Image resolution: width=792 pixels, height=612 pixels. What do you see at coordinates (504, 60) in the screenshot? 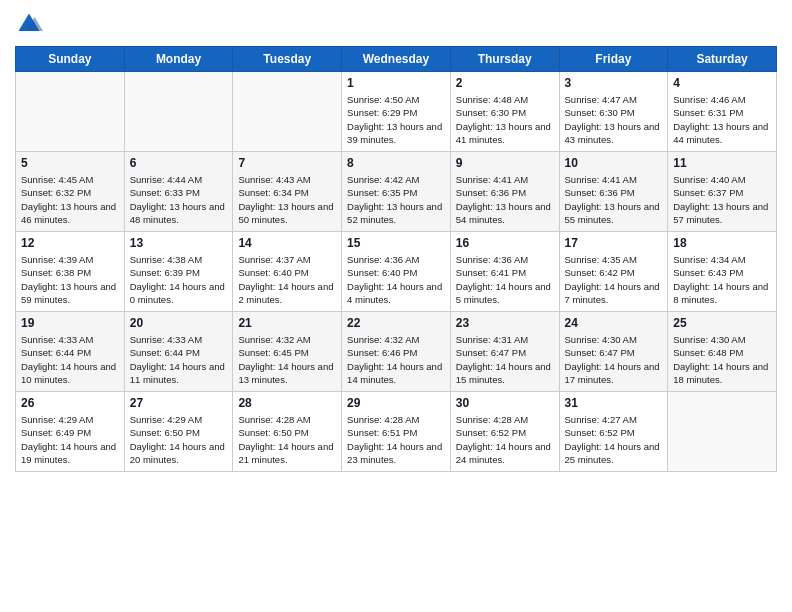
I see `calendar-header-thursday: Thursday` at bounding box center [504, 60].